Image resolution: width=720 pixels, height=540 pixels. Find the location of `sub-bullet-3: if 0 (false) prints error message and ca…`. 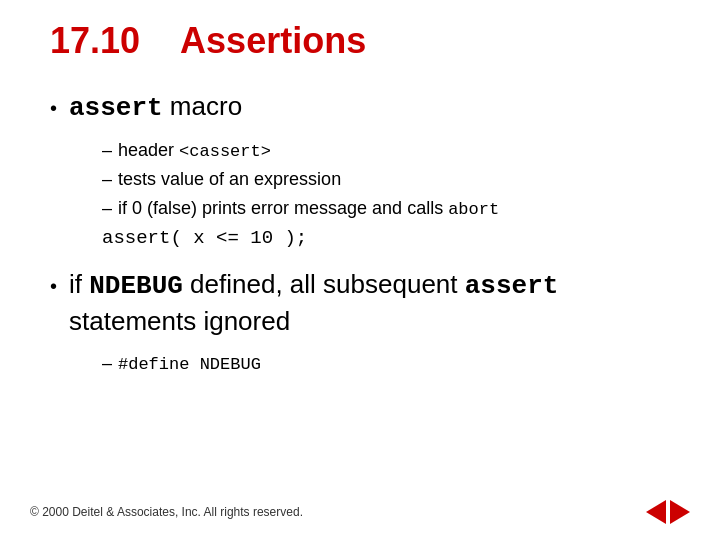

sub-bullet-3: if 0 (false) prints error message and ca… is located at coordinates (391, 208).